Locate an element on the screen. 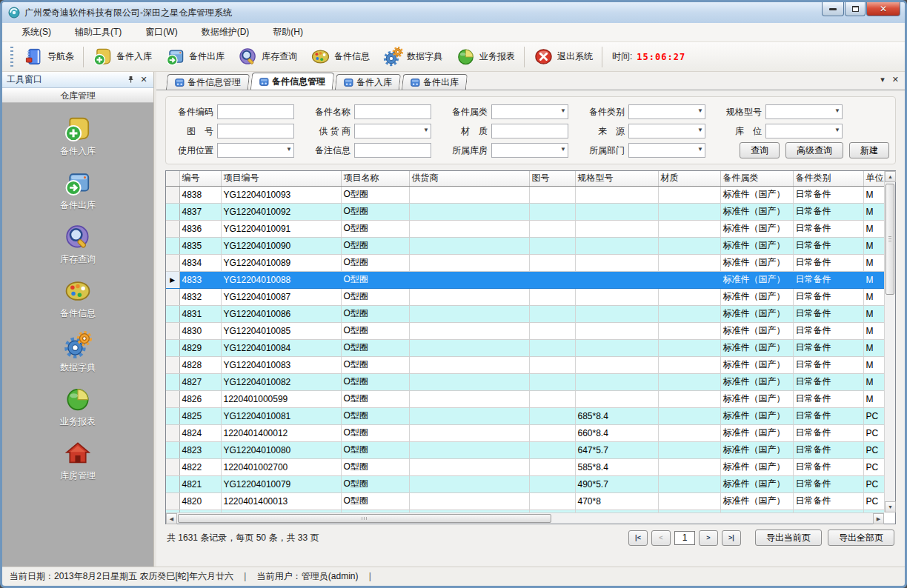 This screenshot has height=588, width=907. table-row: 4827YG12204010082O型圈标准件（国产）日常备件M is located at coordinates (525, 382).